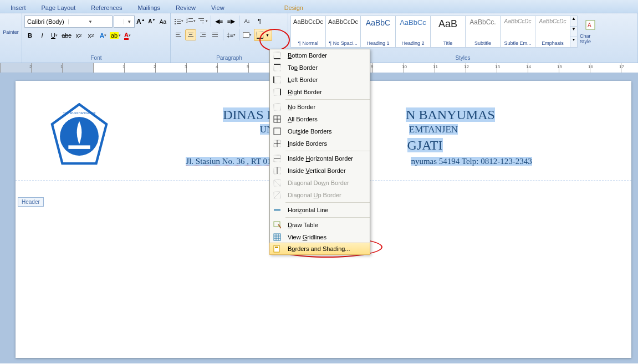 The width and height of the screenshot is (638, 364). What do you see at coordinates (590, 25) in the screenshot?
I see `svg-text: A` at bounding box center [590, 25].